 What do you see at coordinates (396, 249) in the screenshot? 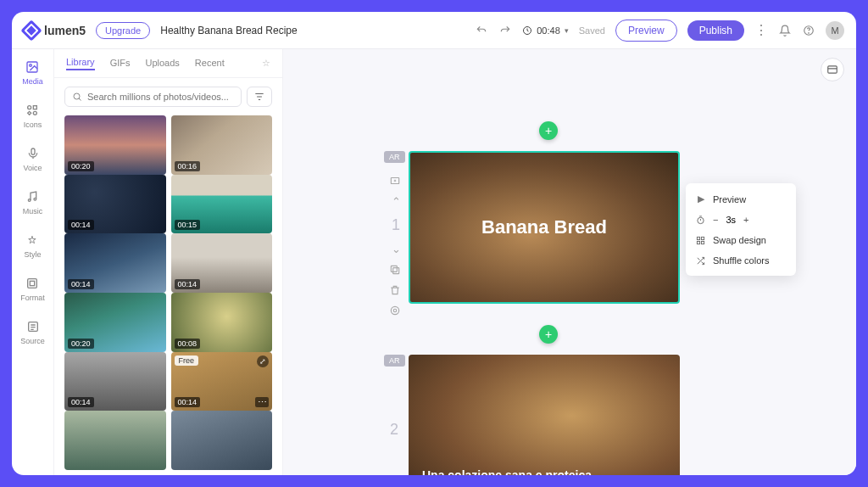
I see `move-down-icon: ⌄` at bounding box center [396, 249].